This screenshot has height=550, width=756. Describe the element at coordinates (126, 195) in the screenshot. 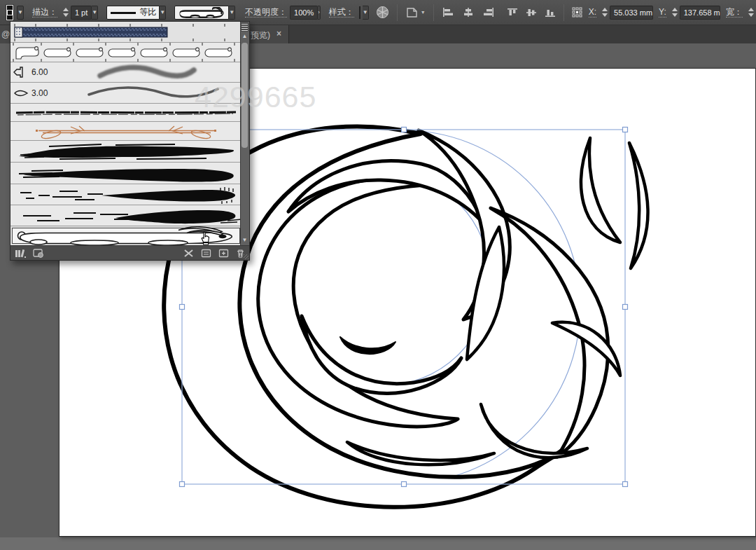

I see `brush-row-dry-brush` at that location.